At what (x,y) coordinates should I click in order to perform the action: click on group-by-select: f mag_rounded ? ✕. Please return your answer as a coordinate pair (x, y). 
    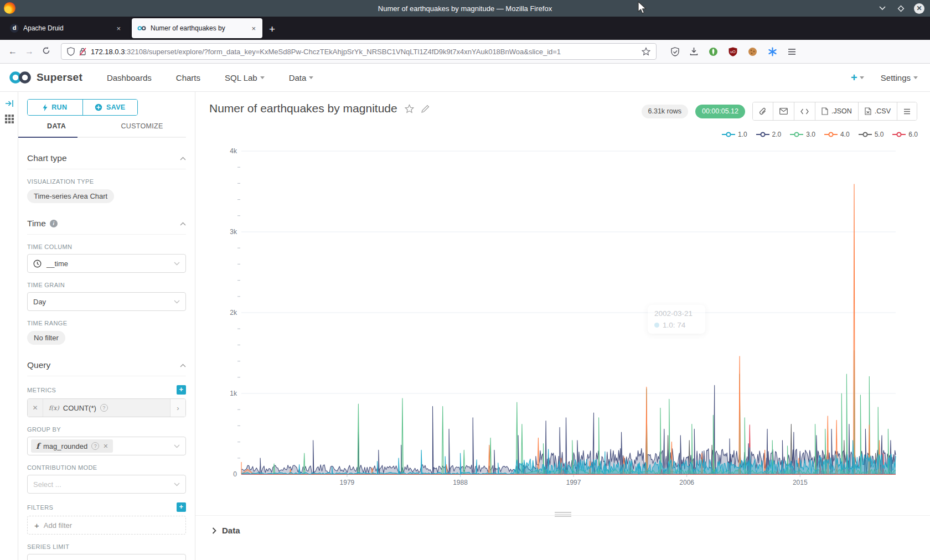
    Looking at the image, I should click on (106, 446).